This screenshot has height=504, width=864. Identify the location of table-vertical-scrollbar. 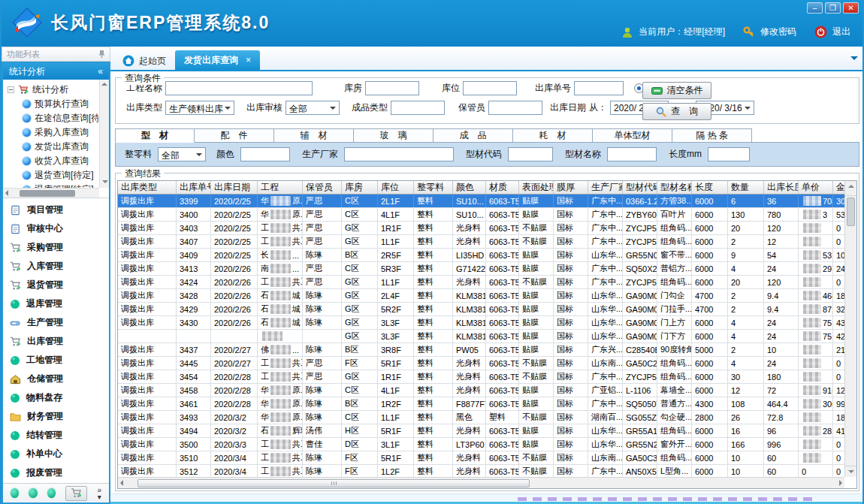
(850, 329).